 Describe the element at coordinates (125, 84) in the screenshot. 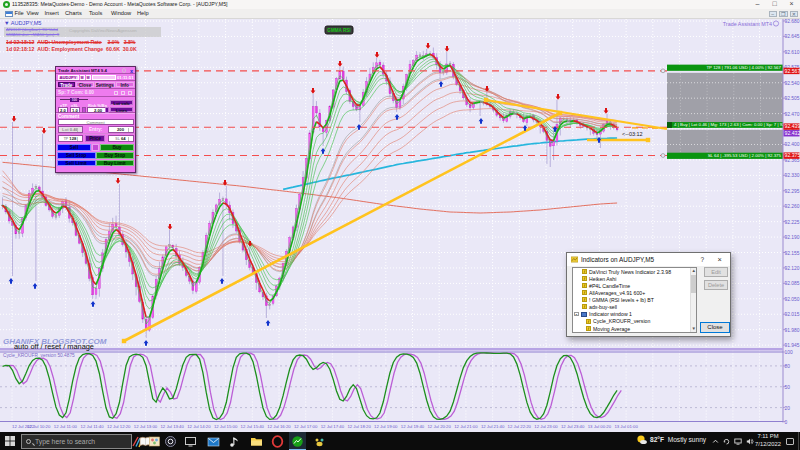

I see `panel-tab-info: Info` at that location.